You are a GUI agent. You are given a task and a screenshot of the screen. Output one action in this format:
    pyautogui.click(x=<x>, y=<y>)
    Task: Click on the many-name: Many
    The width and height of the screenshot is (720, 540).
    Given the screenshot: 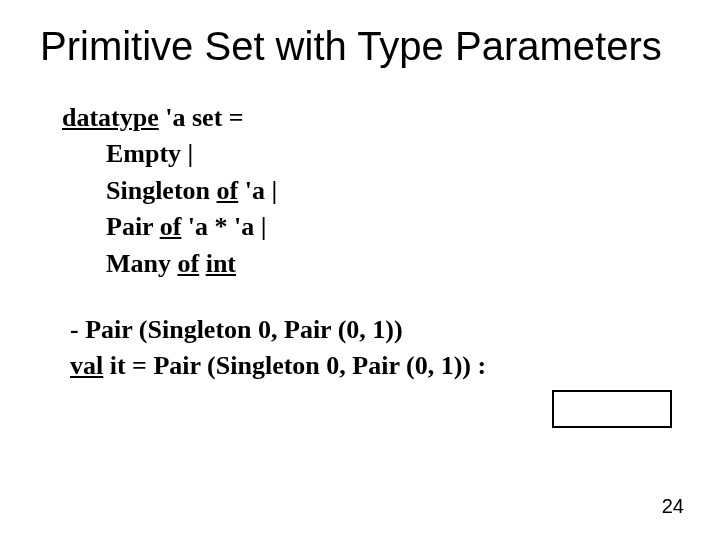 What is the action you would take?
    pyautogui.click(x=142, y=264)
    